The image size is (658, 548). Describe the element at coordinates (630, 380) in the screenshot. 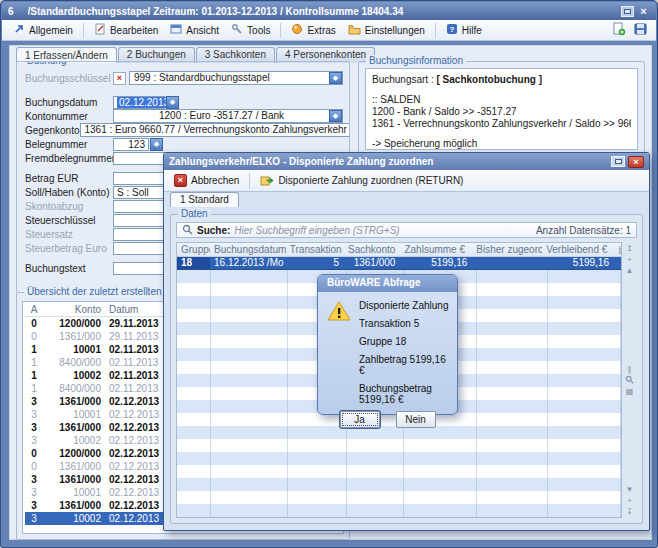

I see `search-small-icon` at that location.